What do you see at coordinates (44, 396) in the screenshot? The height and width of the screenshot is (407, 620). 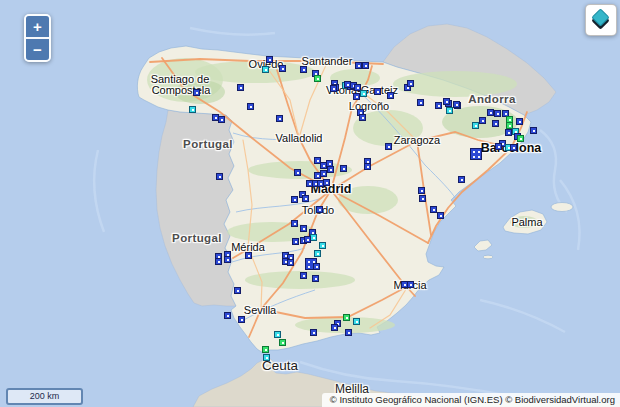 I see `scale-bar: 200 km` at bounding box center [44, 396].